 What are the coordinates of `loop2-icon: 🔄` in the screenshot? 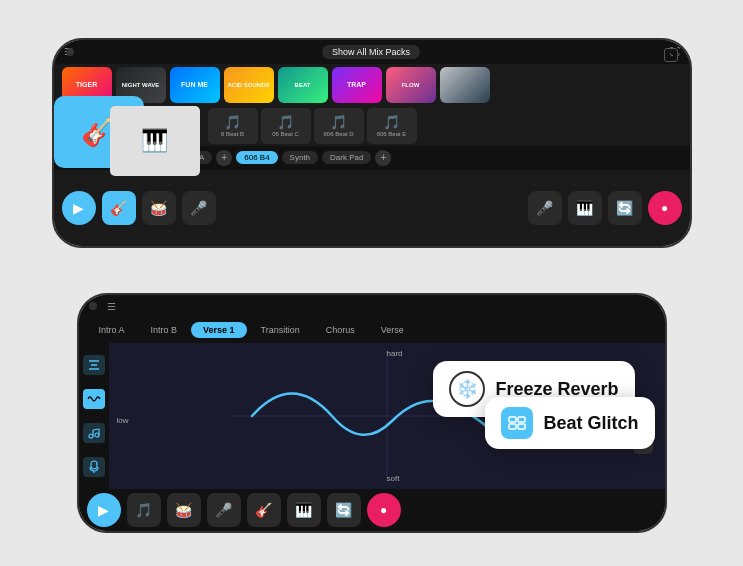 It's located at (344, 510).